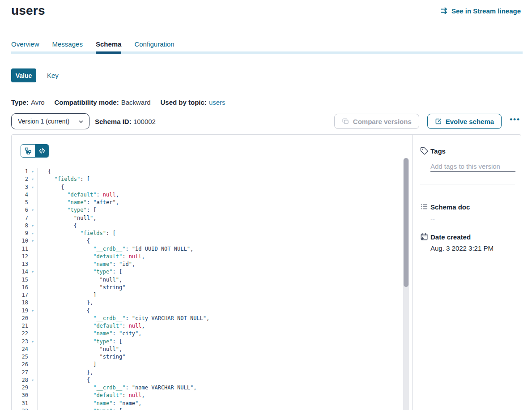  Describe the element at coordinates (424, 237) in the screenshot. I see `calendar-plus-icon` at that location.